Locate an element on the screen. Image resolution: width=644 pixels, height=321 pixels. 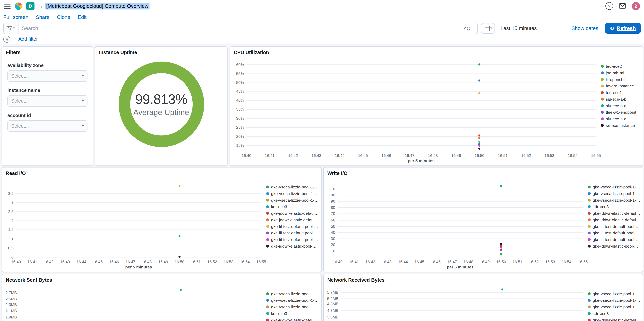
select-placeholder: Select... is located at coordinates (46, 76).